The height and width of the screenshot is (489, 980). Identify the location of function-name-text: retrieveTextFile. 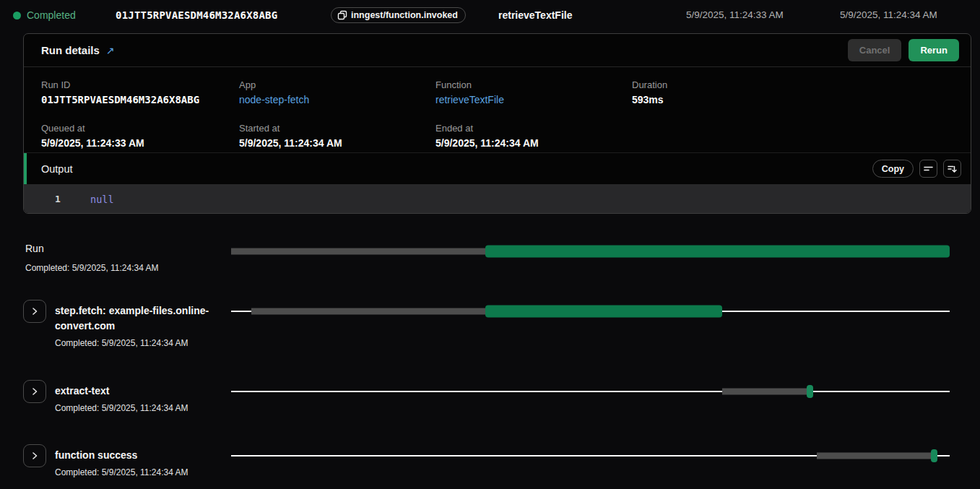
(535, 15).